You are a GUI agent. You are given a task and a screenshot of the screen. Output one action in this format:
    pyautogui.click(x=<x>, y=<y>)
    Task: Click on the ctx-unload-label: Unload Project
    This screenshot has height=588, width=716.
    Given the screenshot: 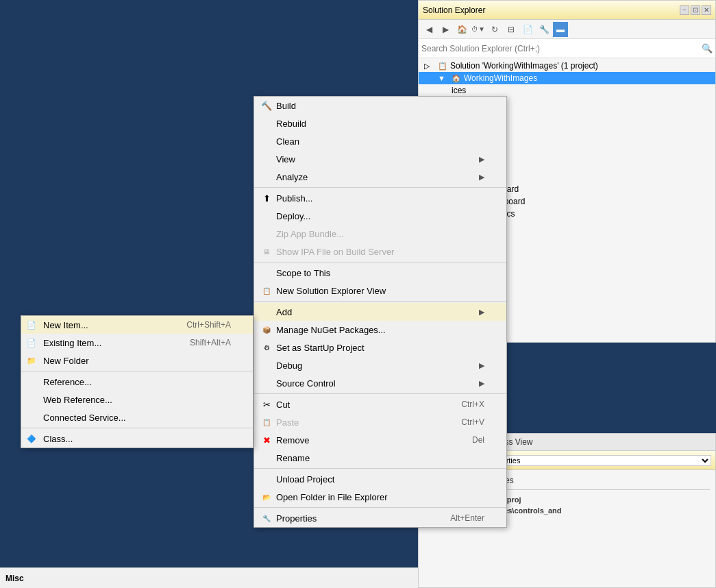 What is the action you would take?
    pyautogui.click(x=380, y=480)
    